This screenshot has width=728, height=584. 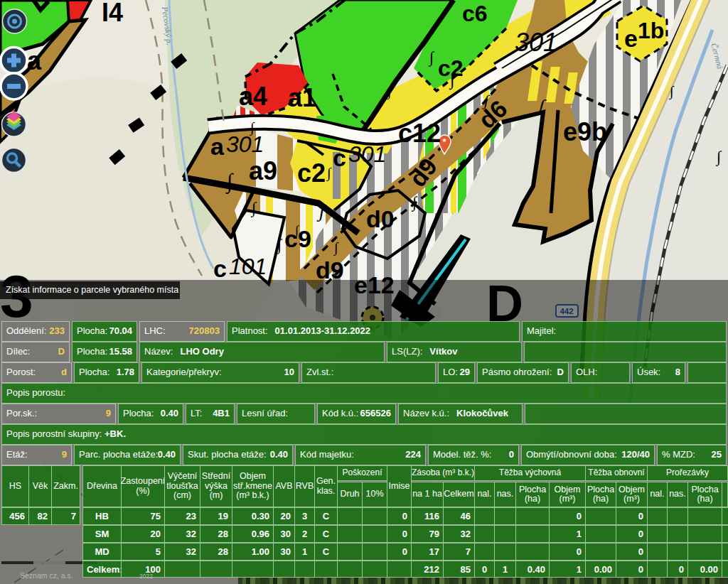 What do you see at coordinates (475, 13) in the screenshot?
I see `svg-text: c6` at bounding box center [475, 13].